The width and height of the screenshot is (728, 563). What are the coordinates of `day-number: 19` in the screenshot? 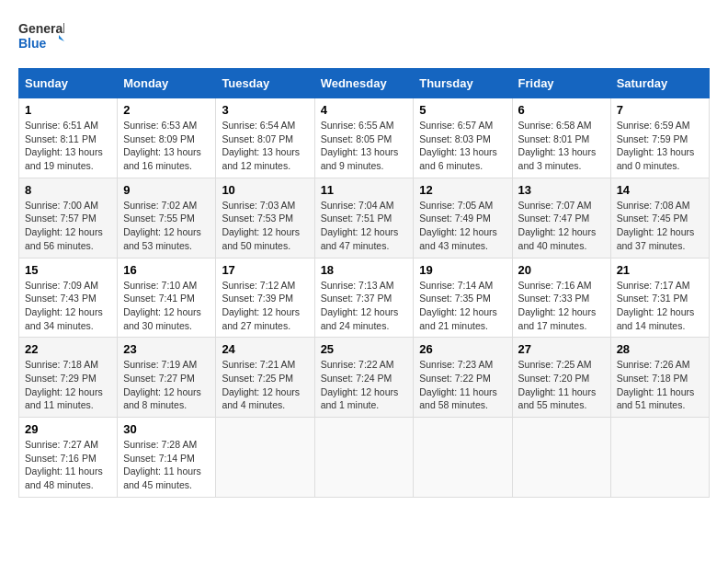 It's located at (462, 270).